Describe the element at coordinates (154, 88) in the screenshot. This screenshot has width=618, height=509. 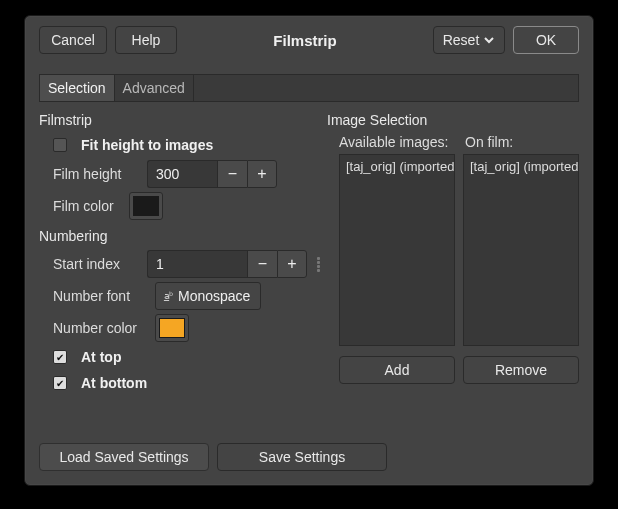
I see `tab-advanced: Advanced` at that location.